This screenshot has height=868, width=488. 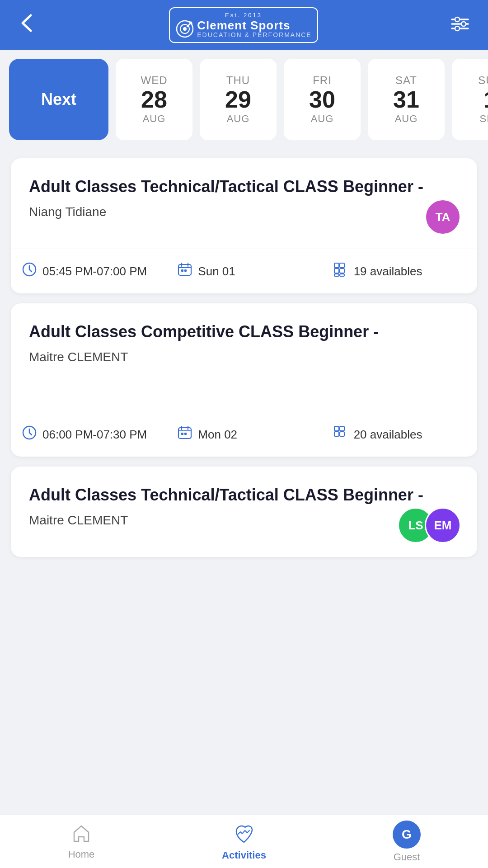 What do you see at coordinates (244, 512) in the screenshot?
I see `card-body-3: Adult Classes Technical/Tactical CLASS B…` at bounding box center [244, 512].